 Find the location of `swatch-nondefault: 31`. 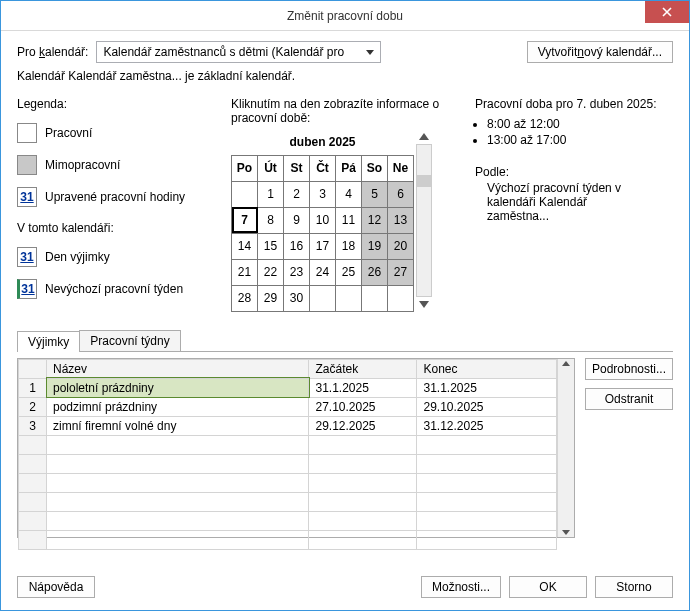

swatch-nondefault: 31 is located at coordinates (27, 289).